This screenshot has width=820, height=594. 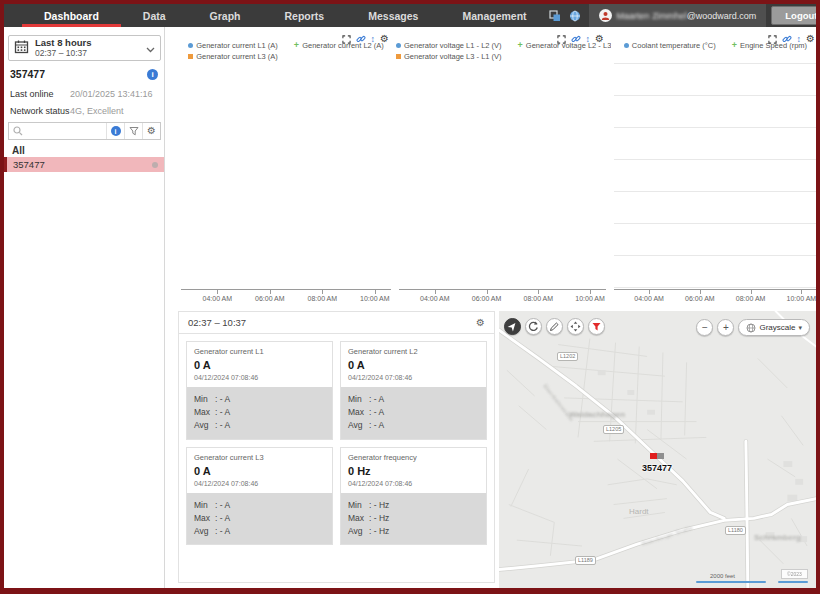 I want to click on filter-icon, so click(x=133, y=131).